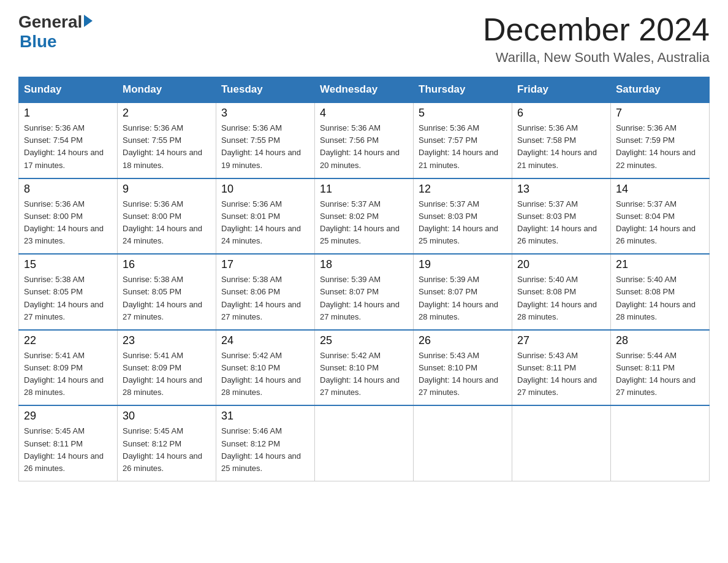 The image size is (728, 563). What do you see at coordinates (265, 189) in the screenshot?
I see `day-number: 10` at bounding box center [265, 189].